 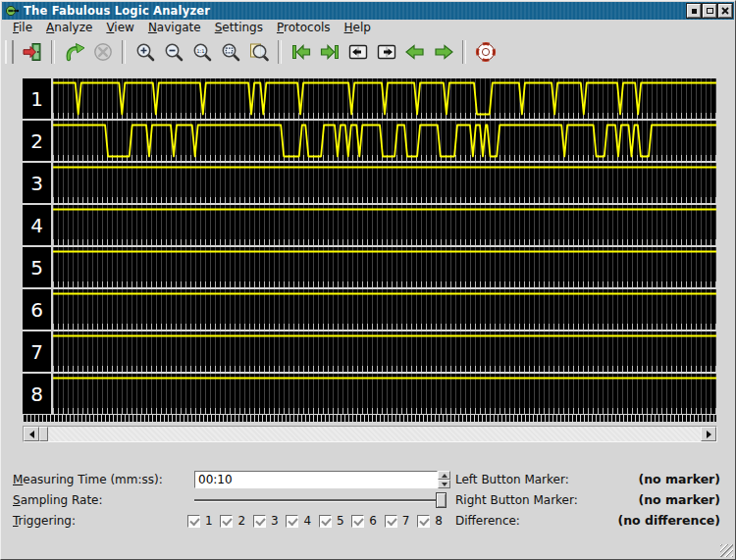 I want to click on scroll-right-icon, so click(x=709, y=433).